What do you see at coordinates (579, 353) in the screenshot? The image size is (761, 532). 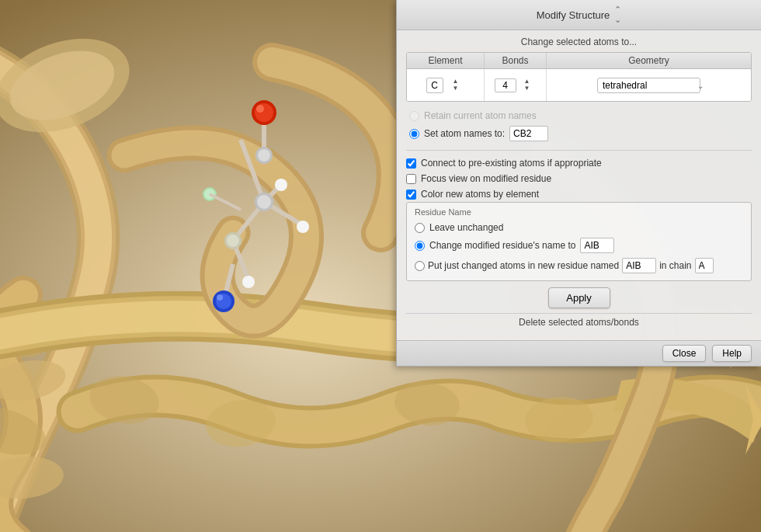 I see `bottom-bar: Close Help` at bounding box center [579, 353].